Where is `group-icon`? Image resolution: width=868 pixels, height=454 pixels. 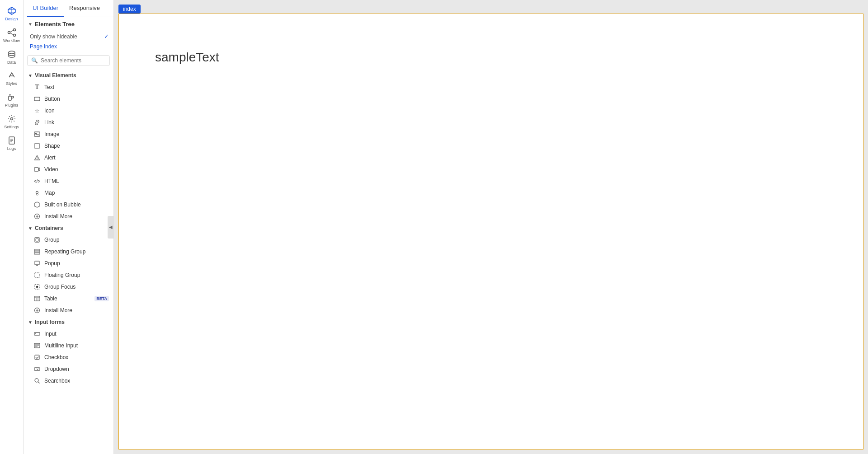
group-icon is located at coordinates (37, 240).